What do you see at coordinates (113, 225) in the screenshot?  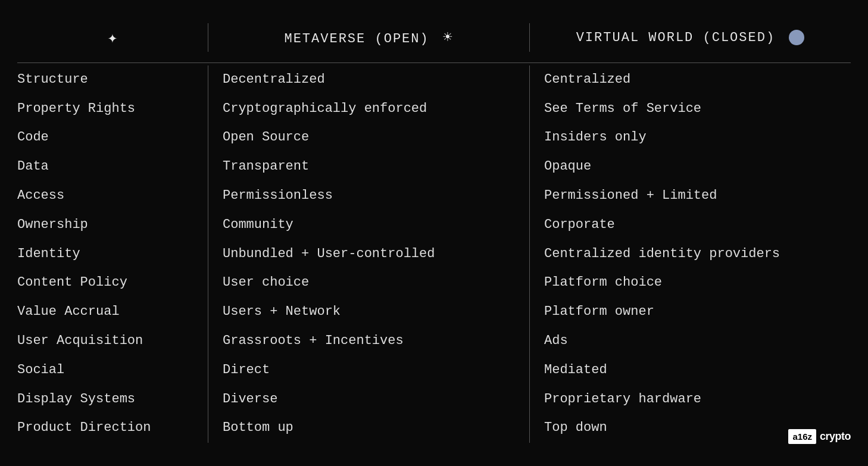 I see `category-item: Ownership` at bounding box center [113, 225].